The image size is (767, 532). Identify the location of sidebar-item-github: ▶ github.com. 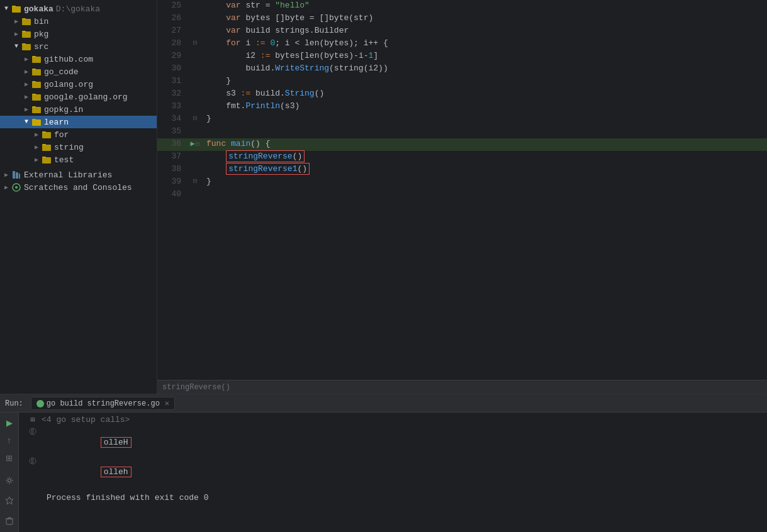
(78, 59).